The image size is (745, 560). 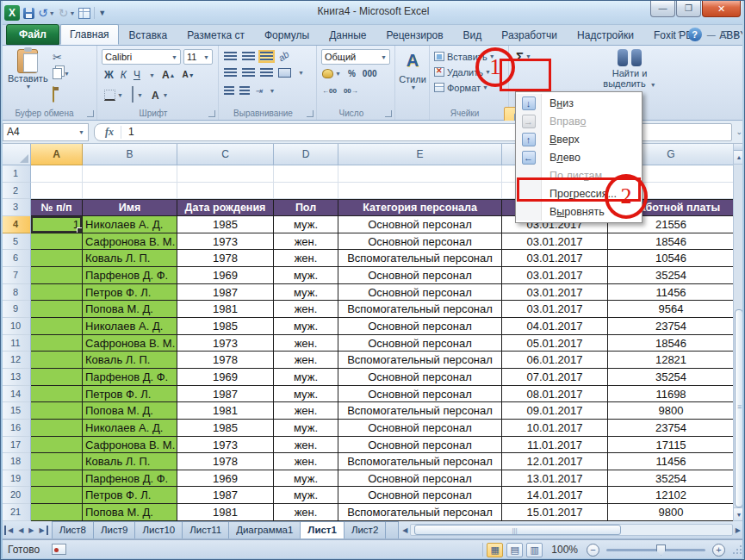 What do you see at coordinates (351, 74) in the screenshot?
I see `percent-style-button: %` at bounding box center [351, 74].